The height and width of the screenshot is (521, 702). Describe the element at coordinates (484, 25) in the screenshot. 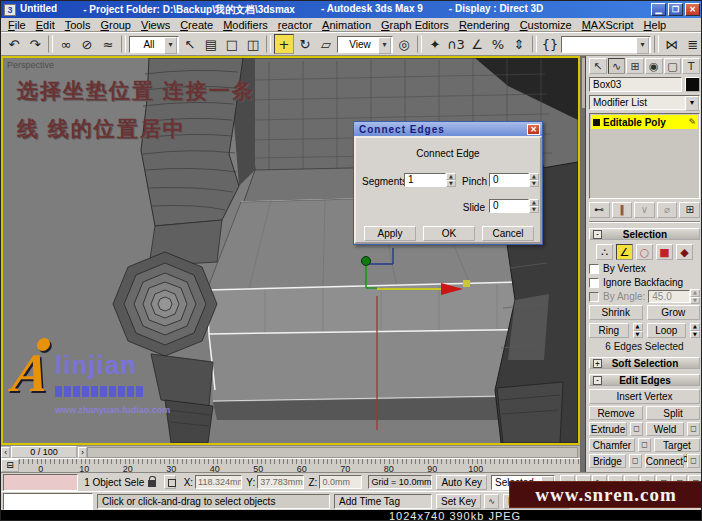

I see `menu-item: Rendering` at that location.